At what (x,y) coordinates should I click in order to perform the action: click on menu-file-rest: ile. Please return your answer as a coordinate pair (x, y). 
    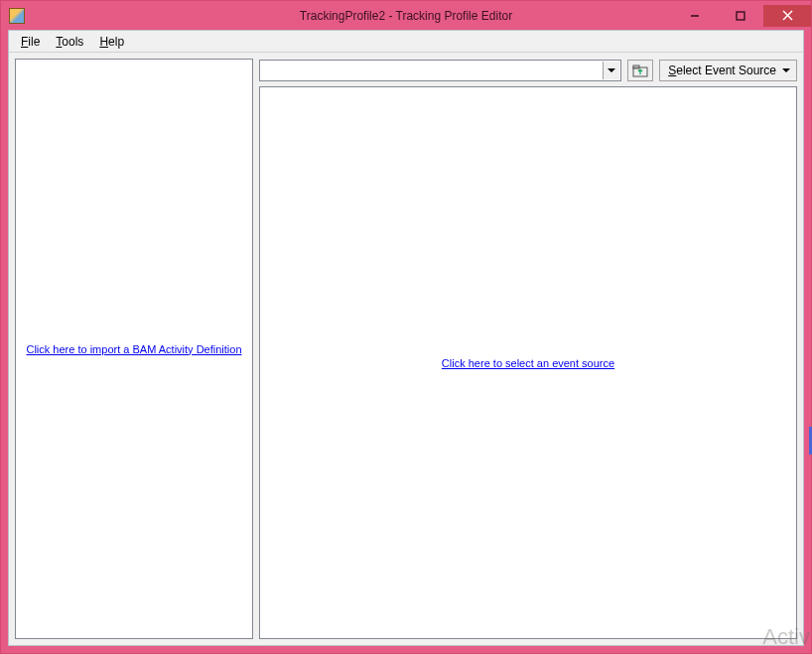
    Looking at the image, I should click on (34, 42).